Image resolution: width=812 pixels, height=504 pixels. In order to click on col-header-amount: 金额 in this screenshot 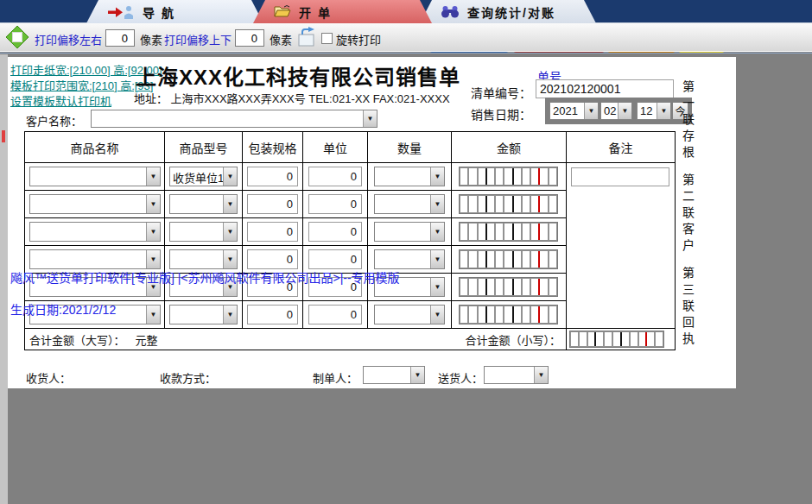, I will do `click(510, 147)`.